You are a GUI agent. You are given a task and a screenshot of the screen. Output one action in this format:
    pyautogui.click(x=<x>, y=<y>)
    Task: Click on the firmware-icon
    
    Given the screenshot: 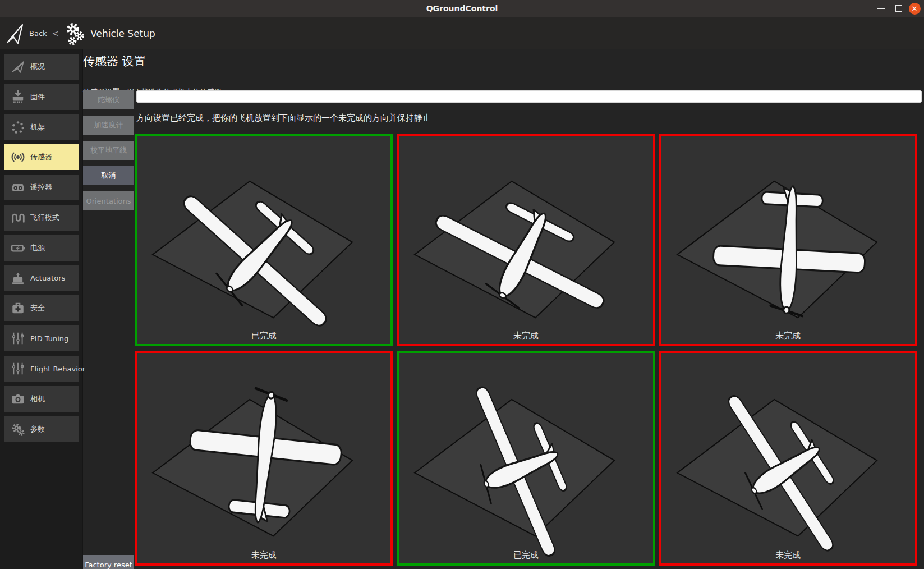 What is the action you would take?
    pyautogui.click(x=18, y=97)
    